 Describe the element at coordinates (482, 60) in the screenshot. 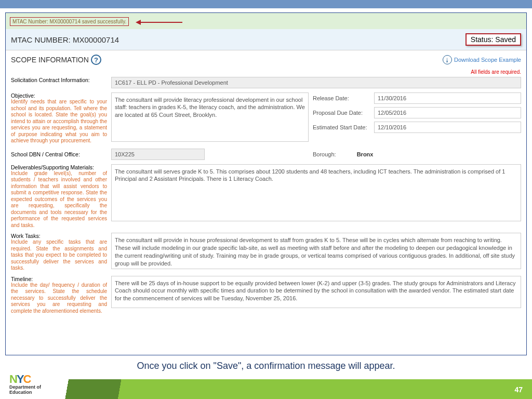

I see `download-scope-link: ⭳ Download Scope Example` at that location.